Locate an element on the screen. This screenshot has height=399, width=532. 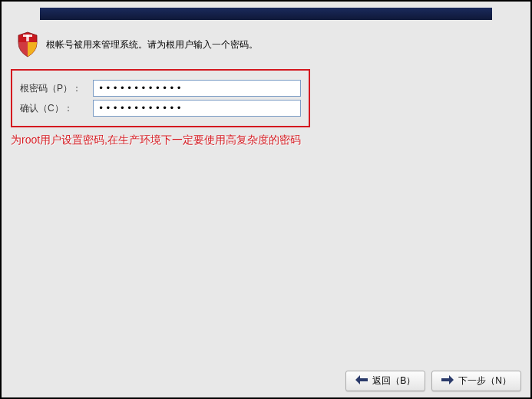
header-instruction: 根帐号被用来管理系统。请为根用户输入一个密码。 is located at coordinates (152, 45).